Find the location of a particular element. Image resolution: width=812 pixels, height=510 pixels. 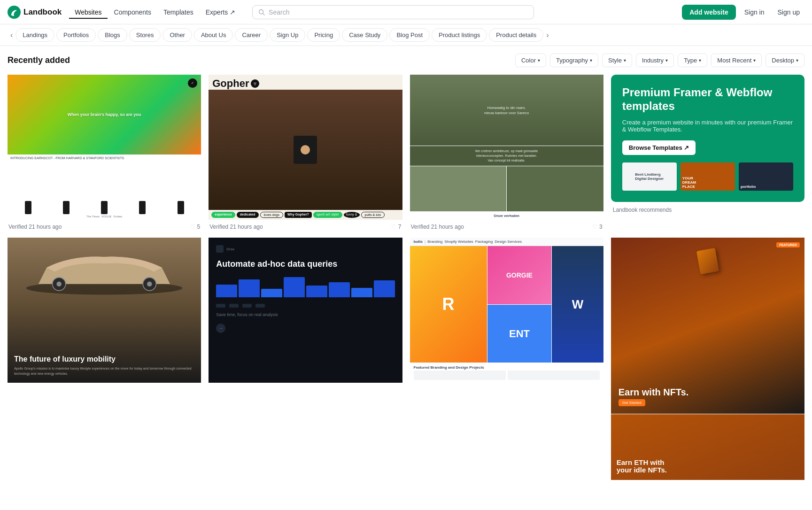

cat-blog-post: Blog Post is located at coordinates (410, 35).